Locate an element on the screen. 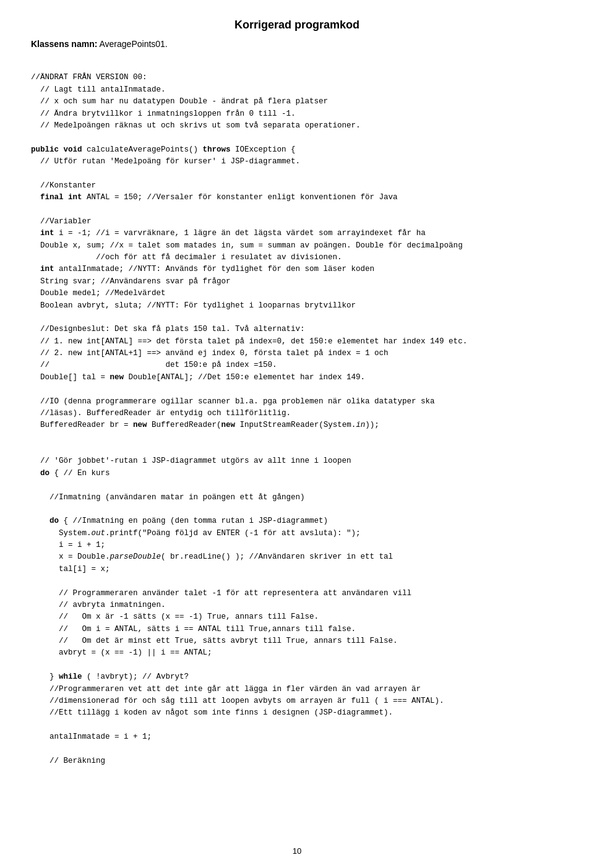 The height and width of the screenshot is (868, 594). in-italic: in is located at coordinates (360, 425).